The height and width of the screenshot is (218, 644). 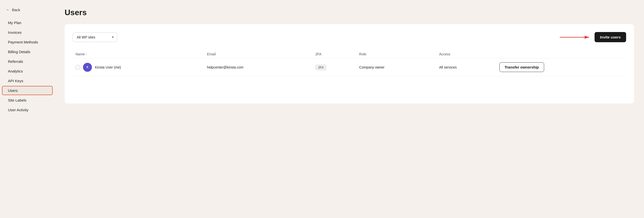 I want to click on twofa-badge: 2FA, so click(x=321, y=67).